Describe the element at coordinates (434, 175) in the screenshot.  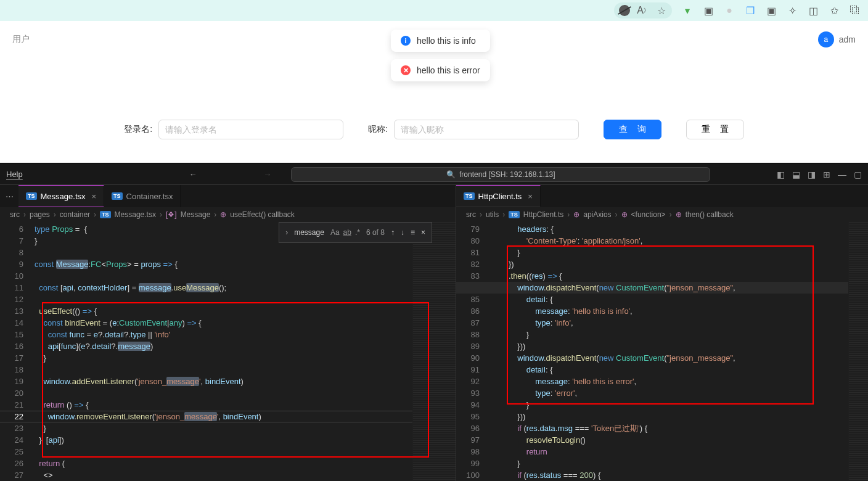
I see `vscode-titlebar: Help ← → 🔍 frontend [SSH: 192.168.1.13] …` at that location.